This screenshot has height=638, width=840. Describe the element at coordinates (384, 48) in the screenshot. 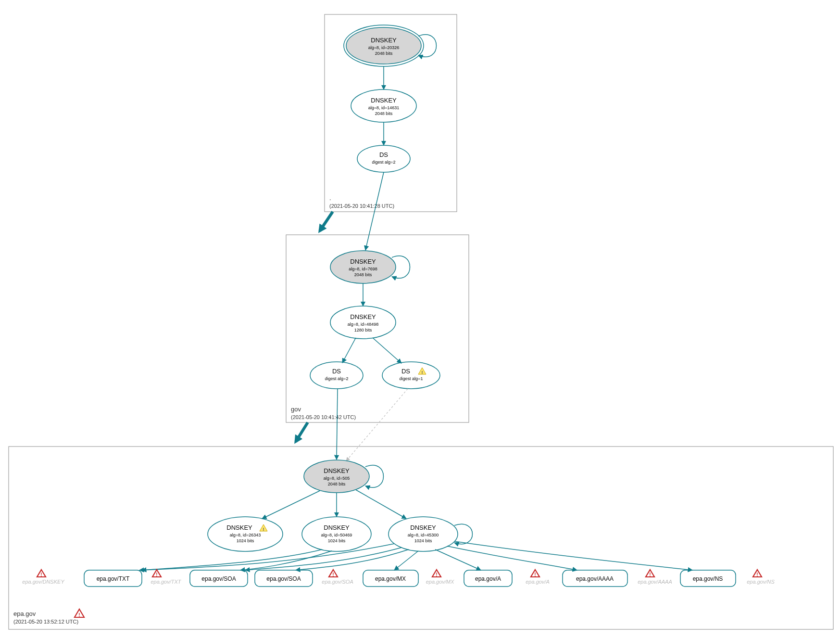

I see `svg-text: alg=8, id=20326` at that location.